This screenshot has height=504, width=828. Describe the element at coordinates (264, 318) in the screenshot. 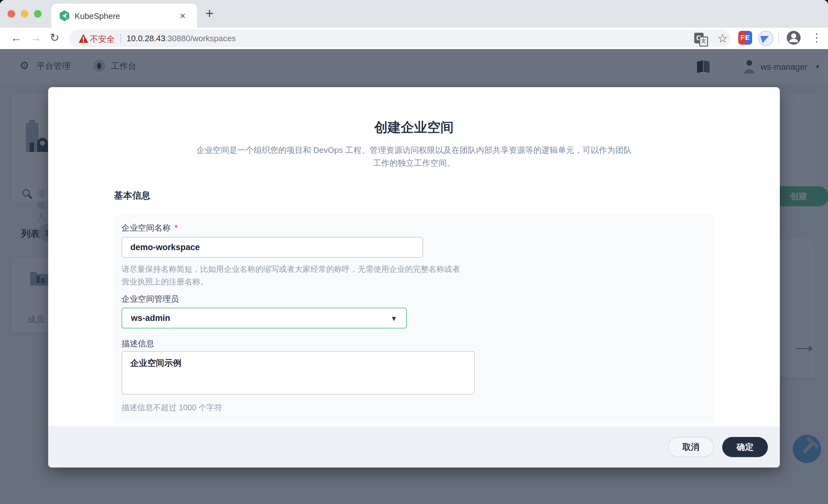

I see `workspace-admin-select: ws-admin ▼` at that location.